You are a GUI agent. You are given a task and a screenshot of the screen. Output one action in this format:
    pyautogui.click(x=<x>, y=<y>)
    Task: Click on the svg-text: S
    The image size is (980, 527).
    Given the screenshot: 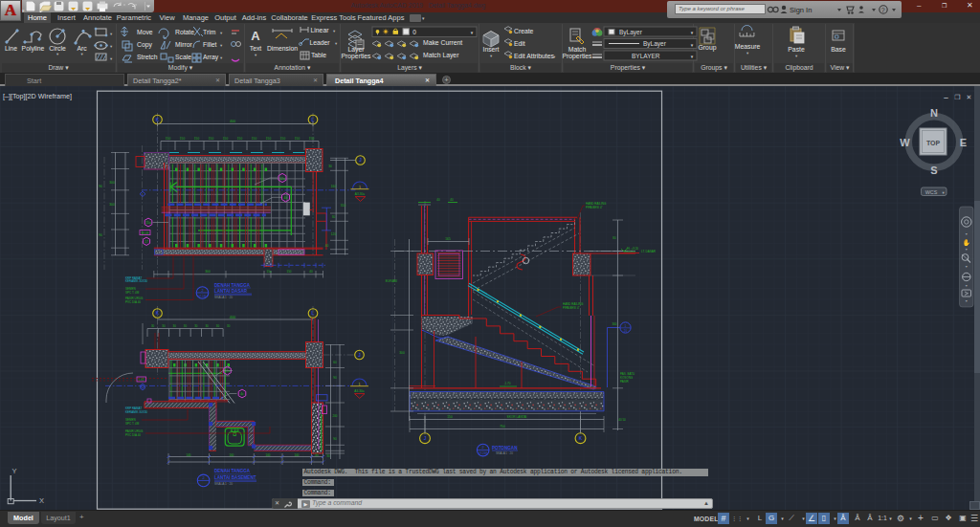 What is the action you would take?
    pyautogui.click(x=934, y=170)
    